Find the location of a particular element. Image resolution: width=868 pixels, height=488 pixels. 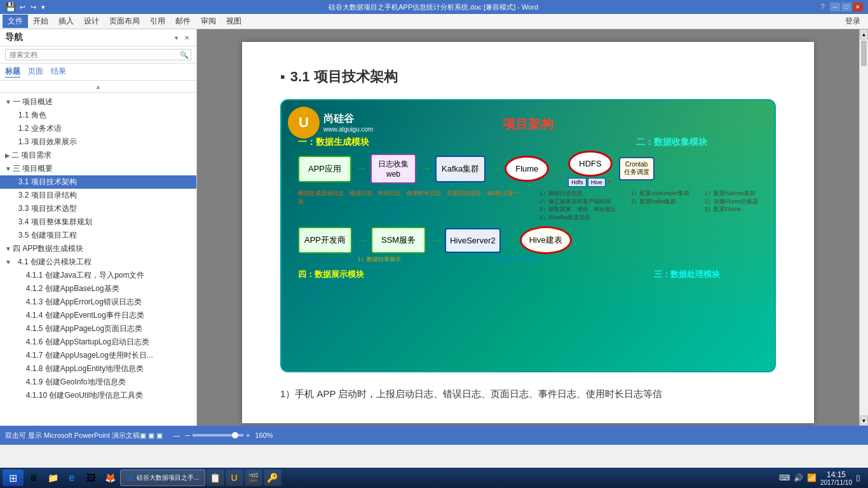

taskbar-app-word: W 硅谷大数据项目之手... is located at coordinates (163, 478).